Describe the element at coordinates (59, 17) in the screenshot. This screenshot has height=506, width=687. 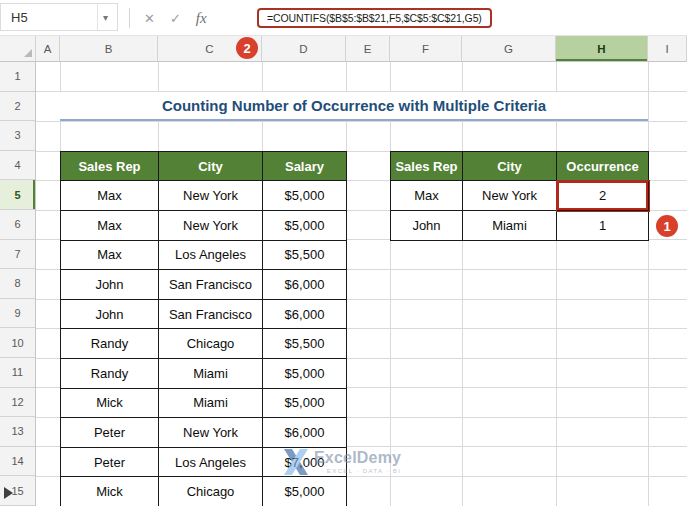
I see `name-box: H5 ▾` at that location.